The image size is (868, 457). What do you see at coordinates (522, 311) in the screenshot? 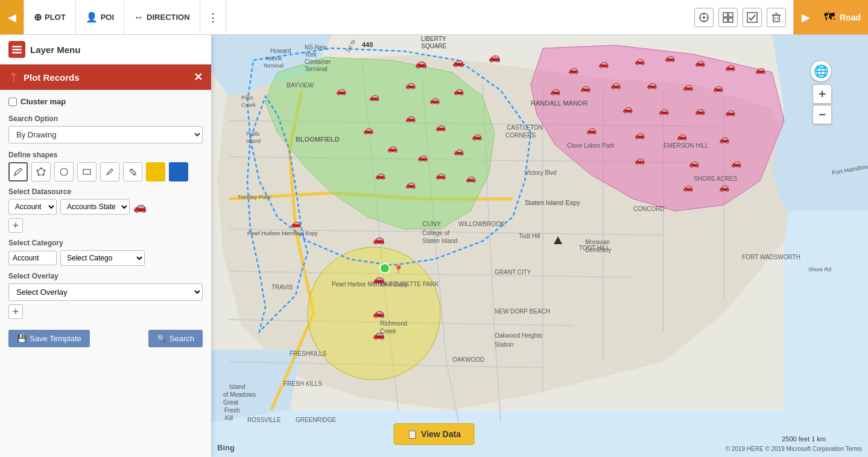
I see `svg-text: NEW DORP BEACH` at bounding box center [522, 311].